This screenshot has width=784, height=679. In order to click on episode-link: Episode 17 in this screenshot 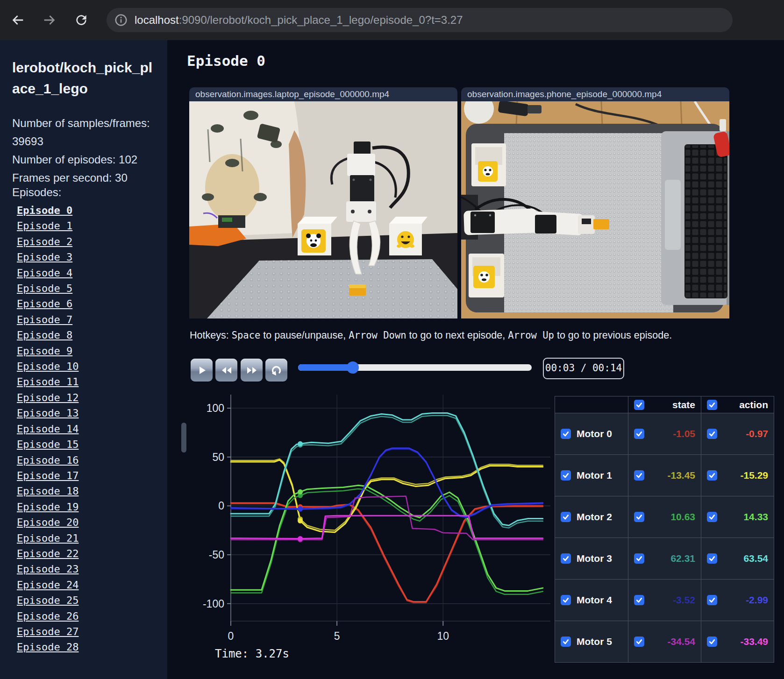, I will do `click(87, 475)`.